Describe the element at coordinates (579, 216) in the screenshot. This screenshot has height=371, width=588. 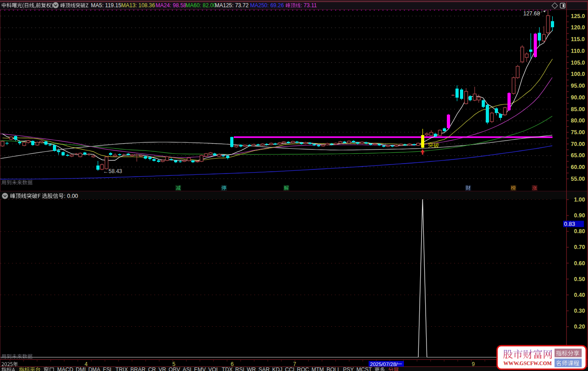
I see `svg-text: 0.90` at that location.